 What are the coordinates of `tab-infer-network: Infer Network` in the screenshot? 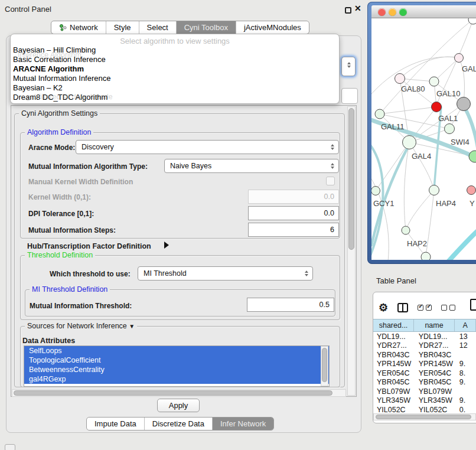 It's located at (243, 424).